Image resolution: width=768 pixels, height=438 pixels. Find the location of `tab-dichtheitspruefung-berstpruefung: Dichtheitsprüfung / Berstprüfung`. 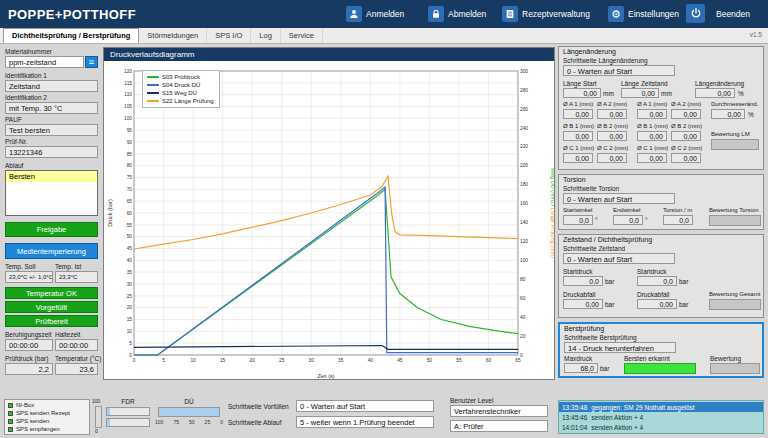

tab-dichtheitspruefung-berstpruefung: Dichtheitsprüfung / Berstprüfung is located at coordinates (71, 36).